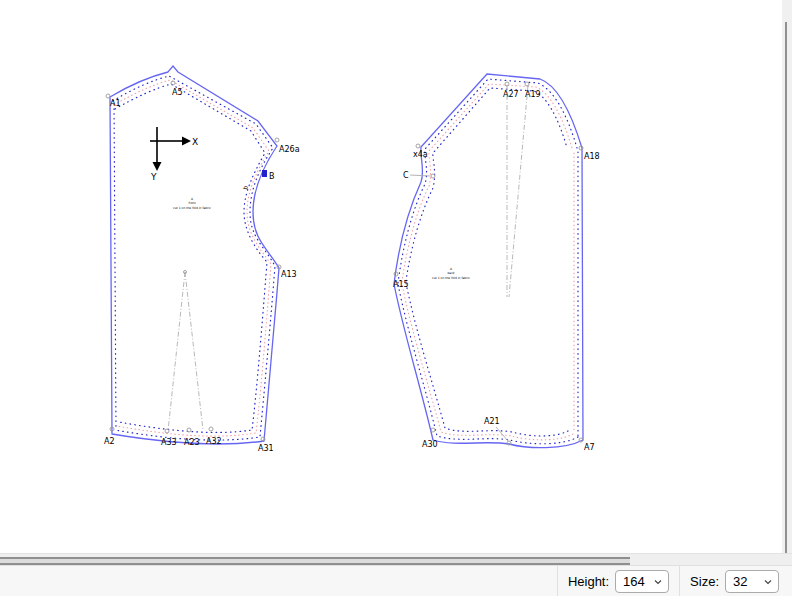 The width and height of the screenshot is (792, 596). What do you see at coordinates (634, 582) in the screenshot?
I see `height-value: 164` at bounding box center [634, 582].